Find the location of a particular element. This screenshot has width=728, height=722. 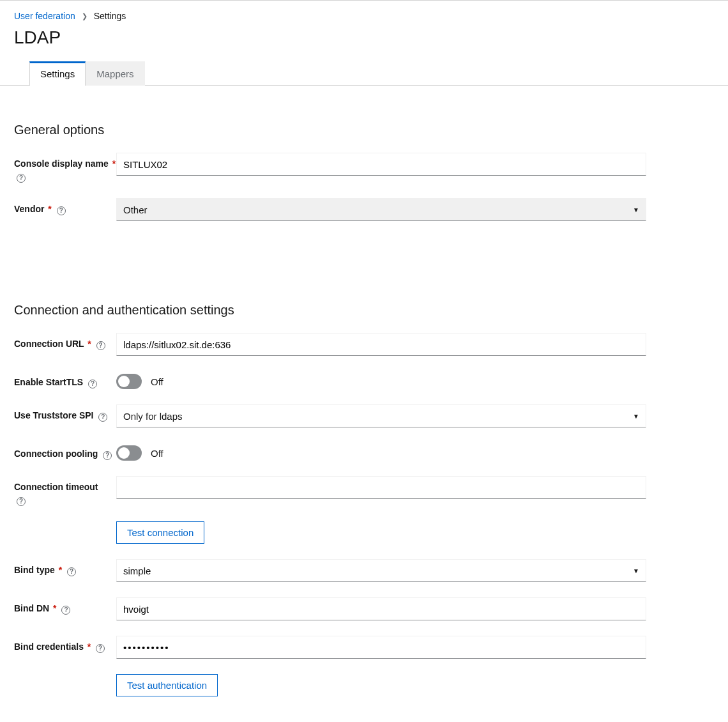

breadcrumb: User federation ❯ Settings is located at coordinates (364, 11).